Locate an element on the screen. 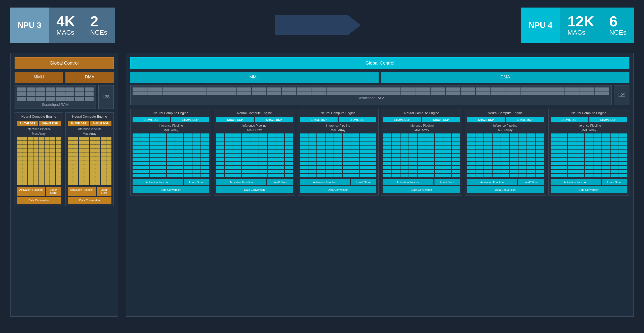  npu3-nce-columns: Neural Compute Engine SHAVE DSP SHAVE DS… is located at coordinates (64, 159).